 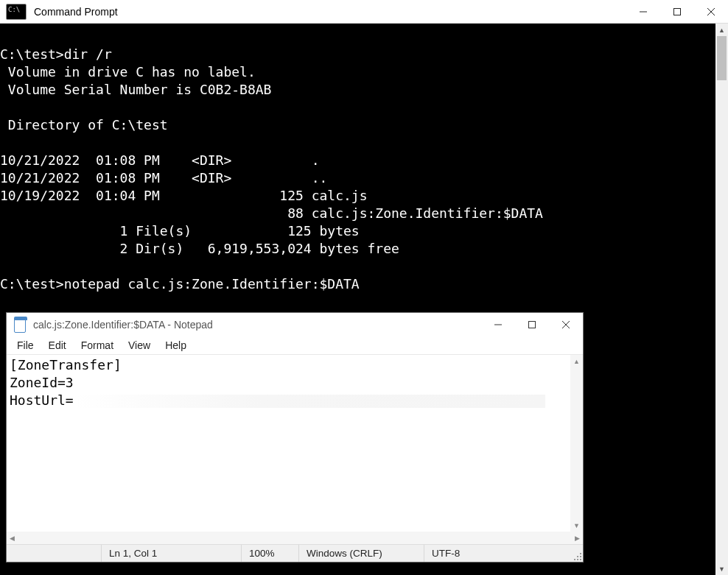 What do you see at coordinates (25, 345) in the screenshot?
I see `menu-file: File` at bounding box center [25, 345].